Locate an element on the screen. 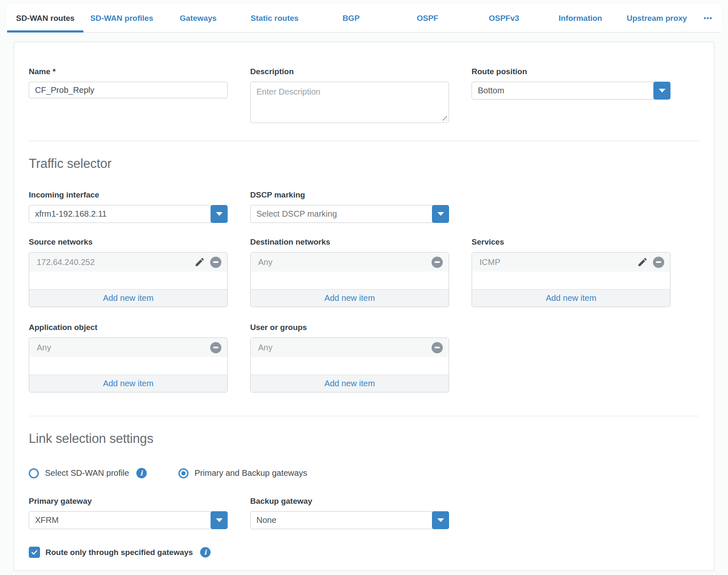  primary-gateway-select: XFRM is located at coordinates (128, 520).